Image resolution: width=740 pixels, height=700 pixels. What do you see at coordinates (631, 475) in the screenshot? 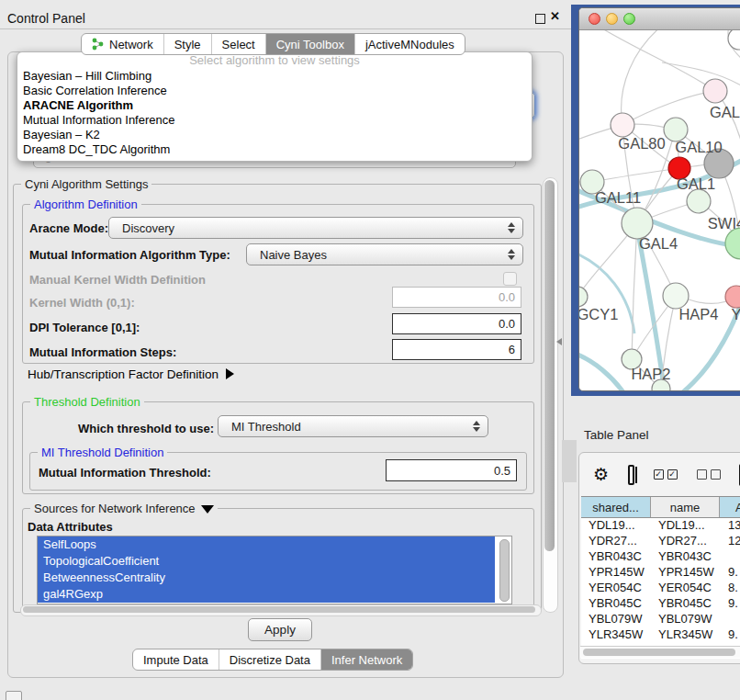
I see `split-panel-icon` at bounding box center [631, 475].